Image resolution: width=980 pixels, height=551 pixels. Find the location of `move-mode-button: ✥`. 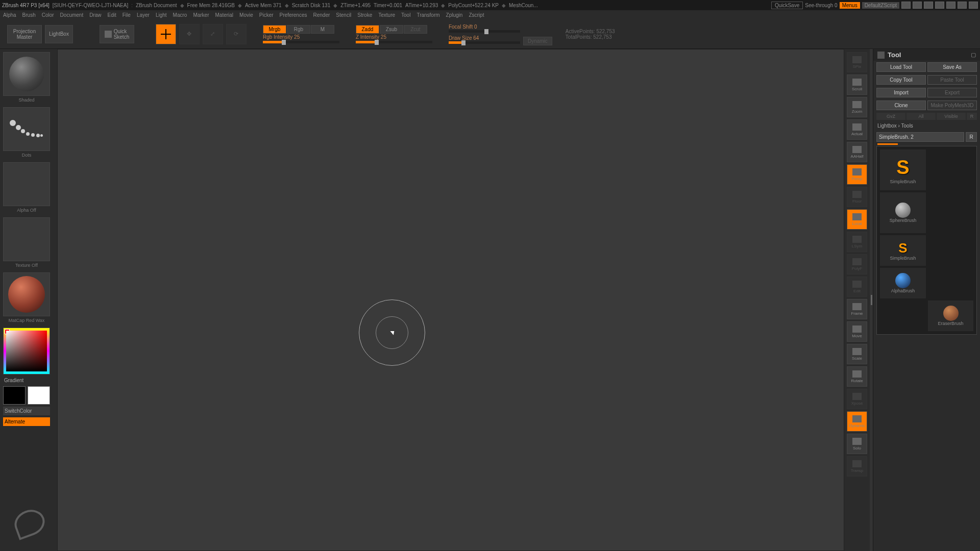

move-mode-button: ✥ is located at coordinates (189, 34).